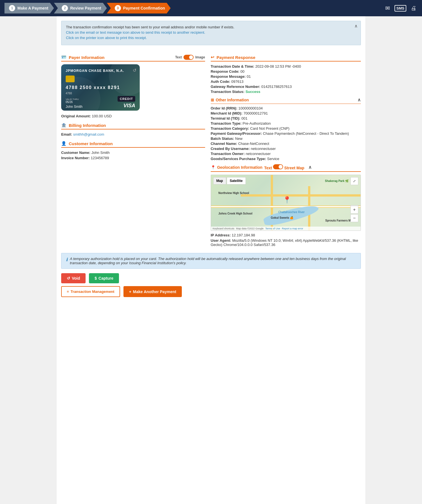 Image resolution: width=422 pixels, height=504 pixels. I want to click on response-row-4: Gateway Reference Number: 01425178825761…, so click(286, 86).